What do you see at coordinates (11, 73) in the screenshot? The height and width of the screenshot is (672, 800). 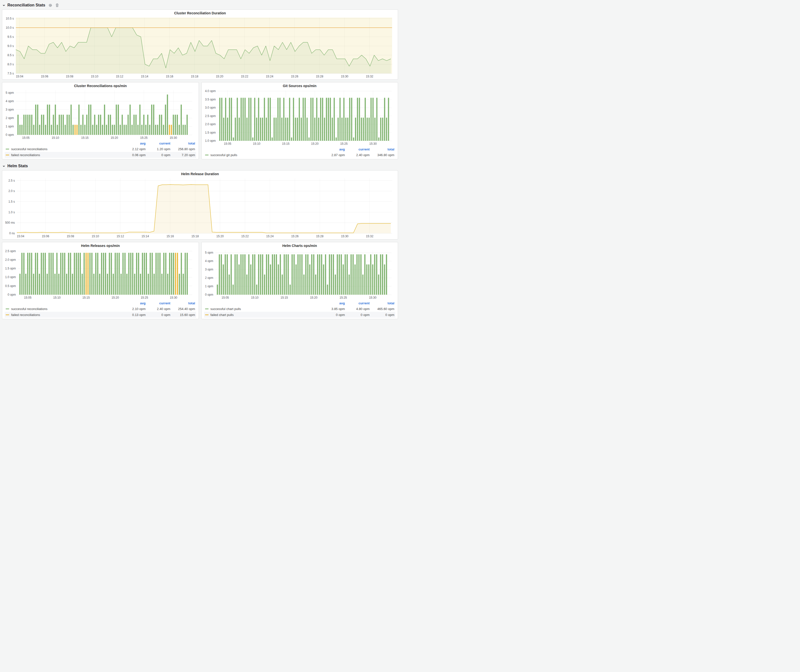 I see `svg-text: 7.5 s` at bounding box center [11, 73].